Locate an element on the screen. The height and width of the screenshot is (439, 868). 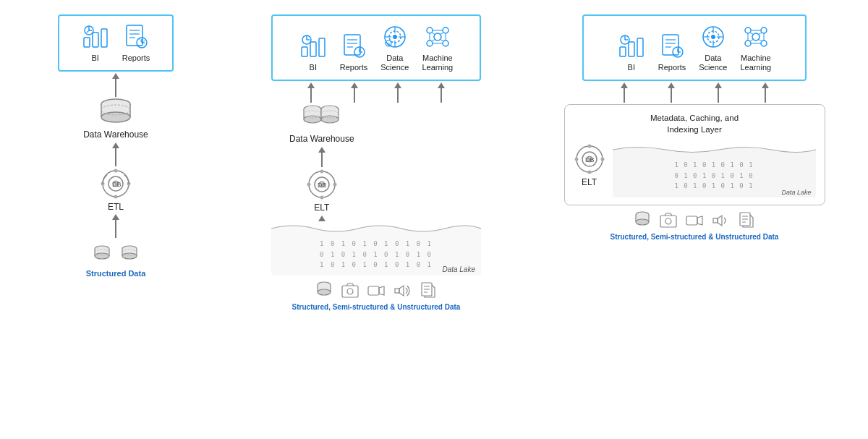
elt-node-col3: DB is located at coordinates (590, 159).